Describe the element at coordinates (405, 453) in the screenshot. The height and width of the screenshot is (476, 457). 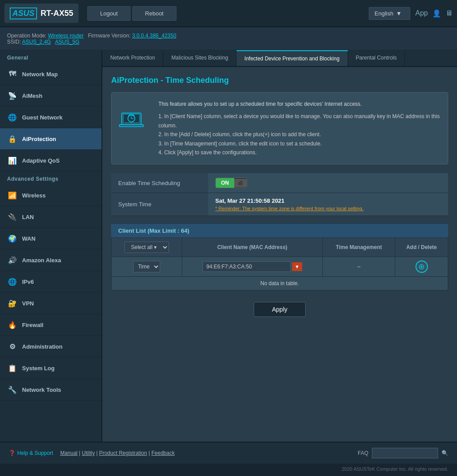
I see `faq-search-input` at that location.